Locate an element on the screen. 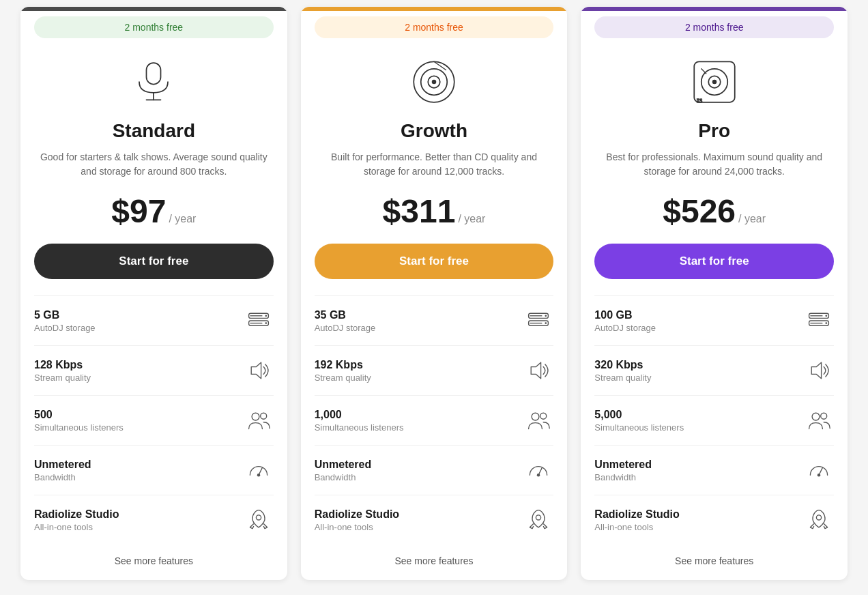 The image size is (868, 595). feature-item: Radiolize Studio All-in-one tools is located at coordinates (154, 520).